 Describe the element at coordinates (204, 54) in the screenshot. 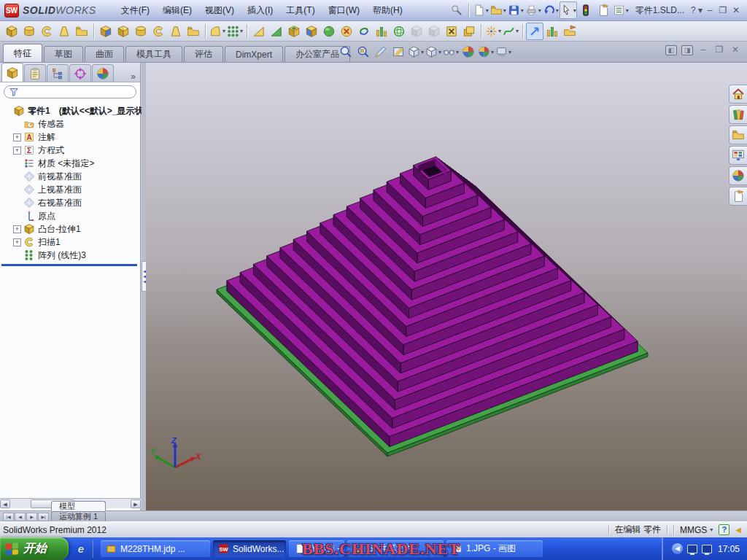

I see `tab-evaluate: 评估` at that location.